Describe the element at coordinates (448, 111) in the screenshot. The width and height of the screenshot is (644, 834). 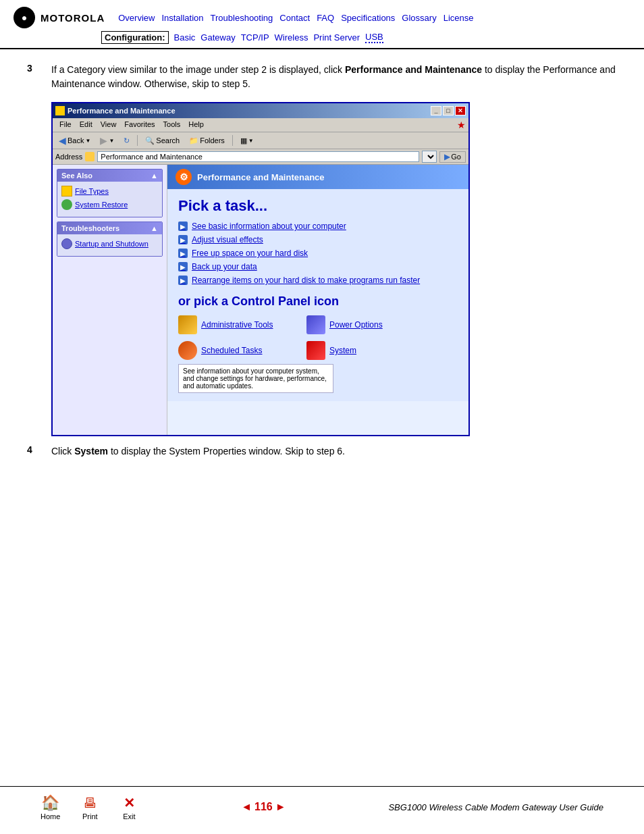
I see `win-controls: _ □ ✕` at that location.